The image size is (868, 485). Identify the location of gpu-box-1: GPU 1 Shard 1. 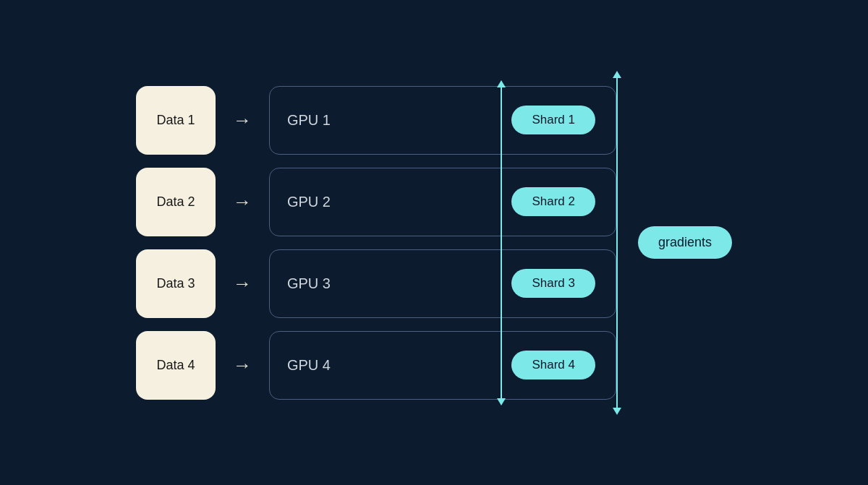
(443, 120).